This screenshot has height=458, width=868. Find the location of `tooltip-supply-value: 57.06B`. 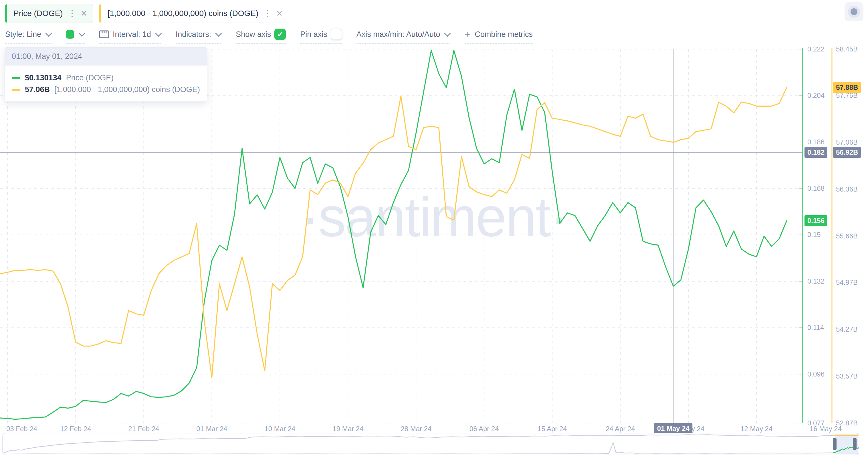

tooltip-supply-value: 57.06B is located at coordinates (37, 90).